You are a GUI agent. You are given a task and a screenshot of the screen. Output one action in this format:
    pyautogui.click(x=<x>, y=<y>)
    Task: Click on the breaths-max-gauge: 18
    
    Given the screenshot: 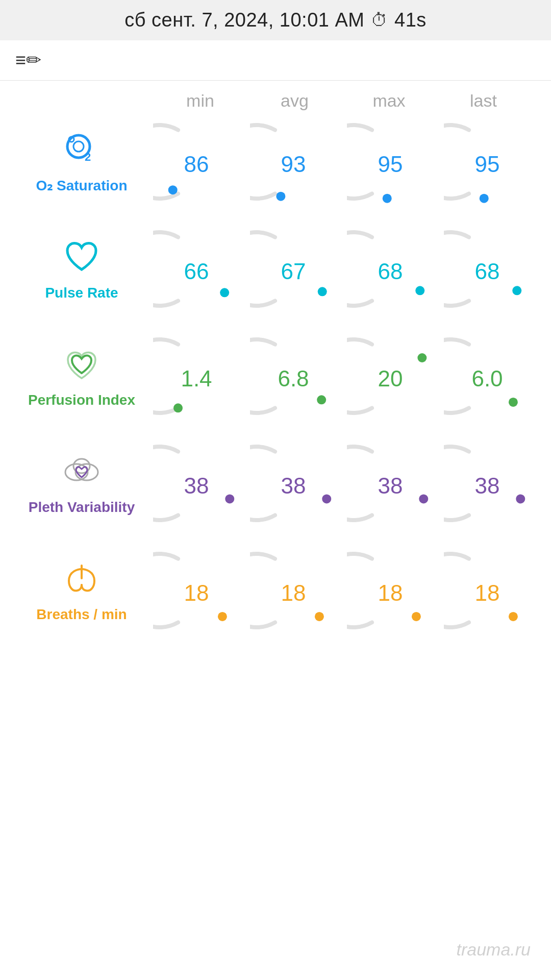 What is the action you would take?
    pyautogui.click(x=390, y=591)
    